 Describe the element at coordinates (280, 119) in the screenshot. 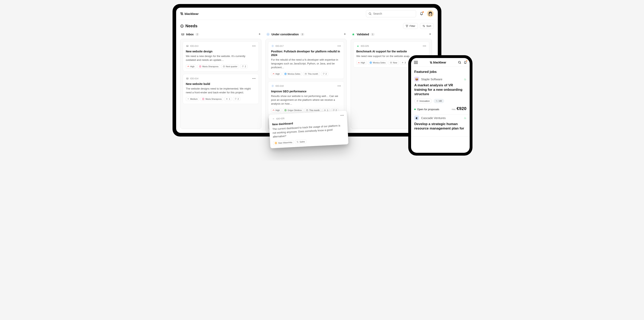

I see `card-id: IDD-026` at that location.